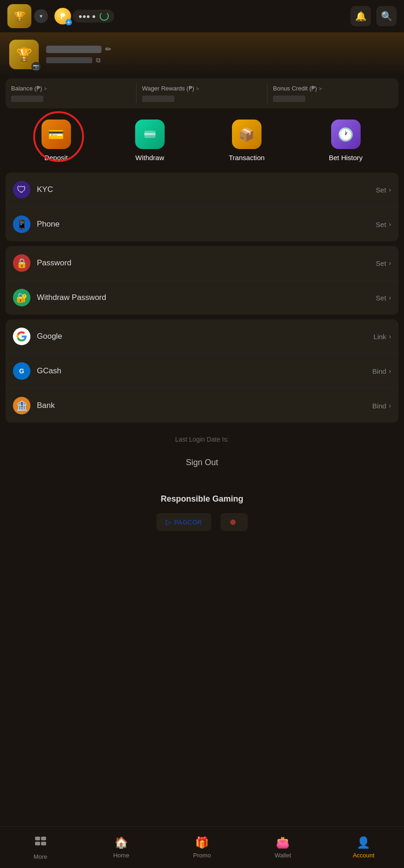 The width and height of the screenshot is (404, 868). What do you see at coordinates (19, 16) in the screenshot?
I see `app-logo: 🏆` at bounding box center [19, 16].